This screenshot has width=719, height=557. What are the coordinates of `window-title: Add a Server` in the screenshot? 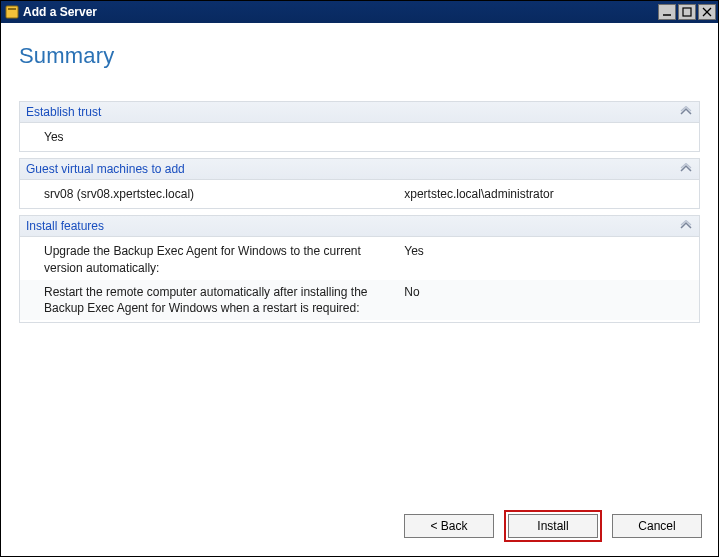 It's located at (340, 12).